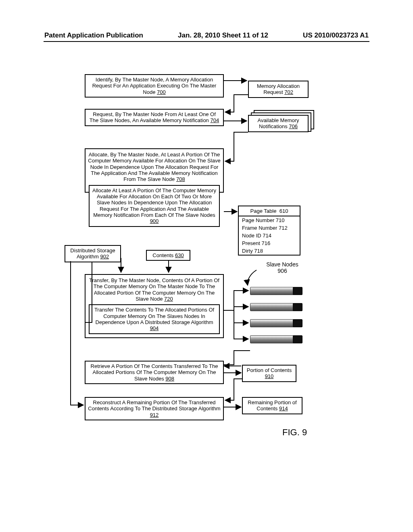 Image resolution: width=413 pixels, height=532 pixels. Describe the element at coordinates (93, 254) in the screenshot. I see `distributed-storage-algorithm-box: Distributed Storage Algorithm 902` at that location.